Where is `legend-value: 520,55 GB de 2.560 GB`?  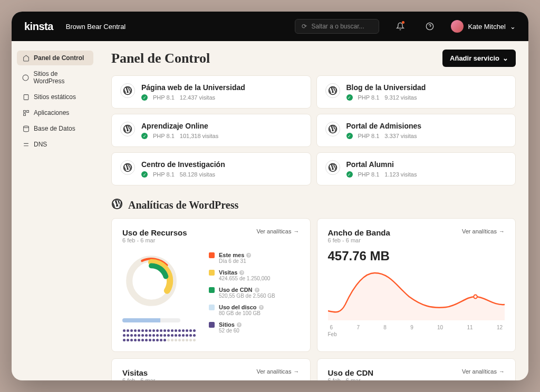
legend-value: 520,55 GB de 2.560 GB is located at coordinates (247, 296).